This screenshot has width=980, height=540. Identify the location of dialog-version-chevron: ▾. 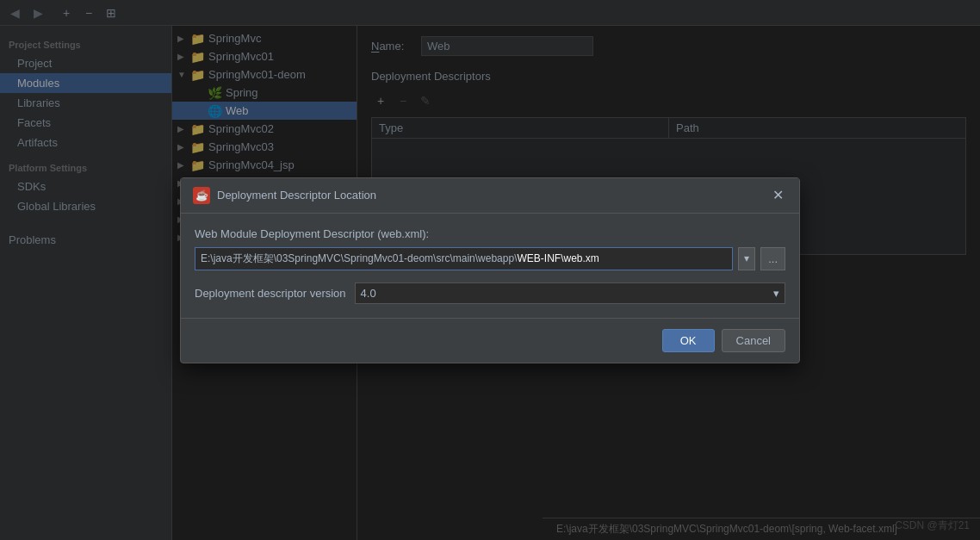
(777, 293).